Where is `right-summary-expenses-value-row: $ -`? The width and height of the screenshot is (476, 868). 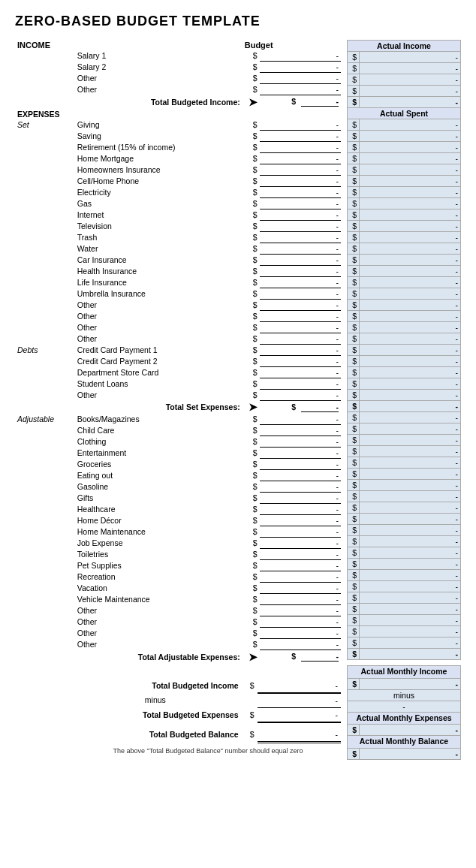 right-summary-expenses-value-row: $ - is located at coordinates (404, 730).